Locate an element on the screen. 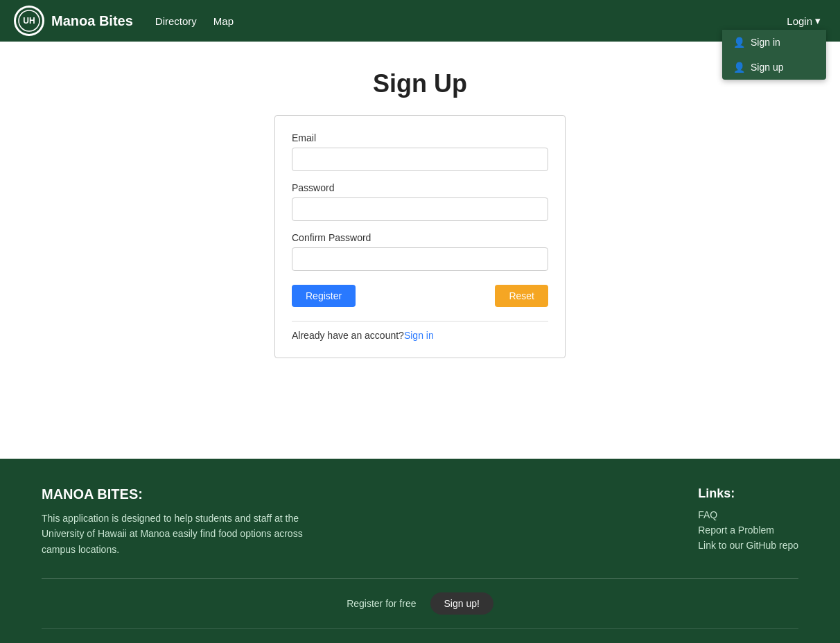 The image size is (840, 643). login-caret: ▾ is located at coordinates (818, 21).